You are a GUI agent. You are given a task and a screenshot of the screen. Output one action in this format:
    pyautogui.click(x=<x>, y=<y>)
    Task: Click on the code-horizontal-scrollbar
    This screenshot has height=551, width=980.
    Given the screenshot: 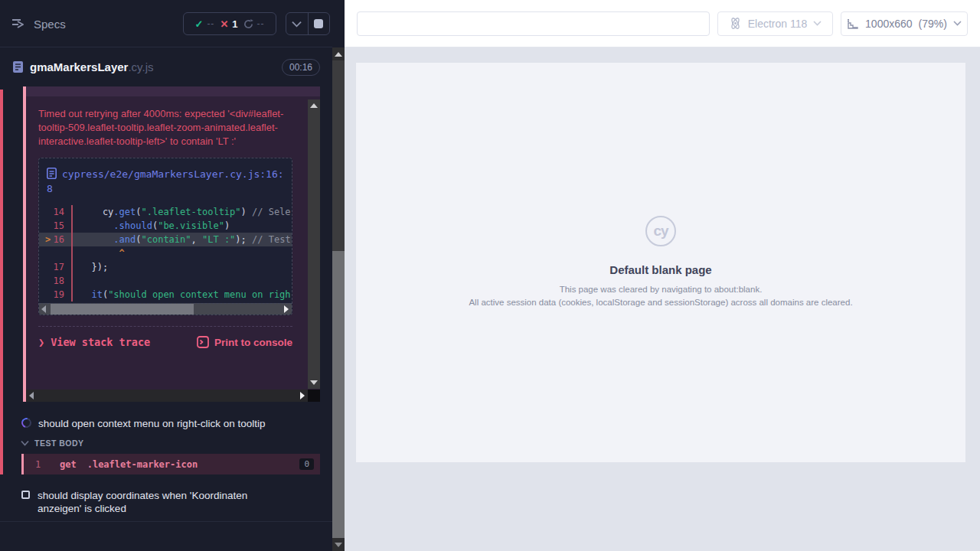 What is the action you would take?
    pyautogui.click(x=165, y=309)
    